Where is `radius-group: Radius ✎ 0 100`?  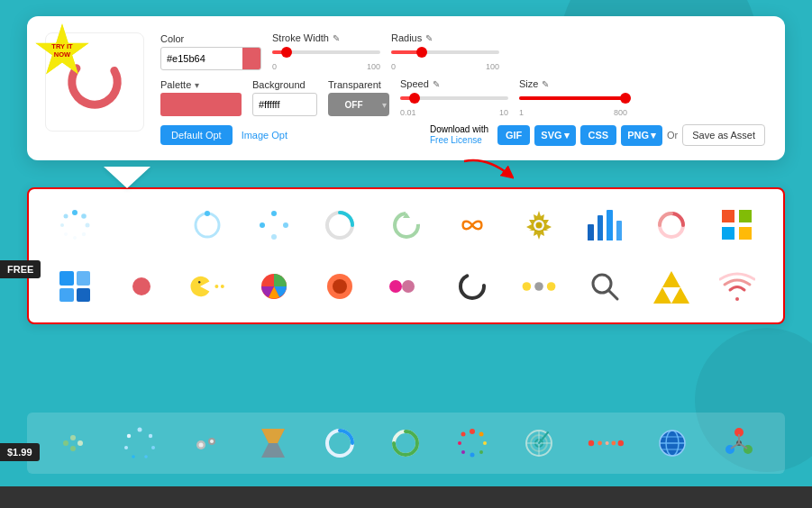
radius-group: Radius ✎ 0 100 is located at coordinates (445, 52).